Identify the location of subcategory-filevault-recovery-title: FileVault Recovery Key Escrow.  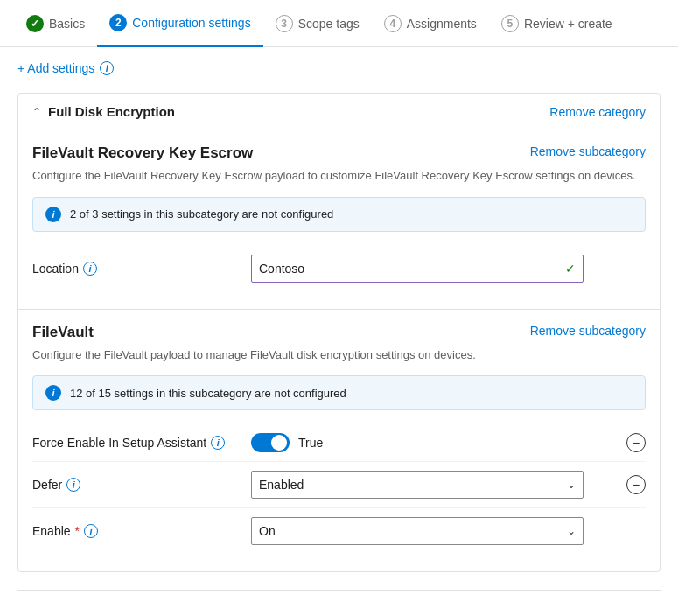
(143, 153).